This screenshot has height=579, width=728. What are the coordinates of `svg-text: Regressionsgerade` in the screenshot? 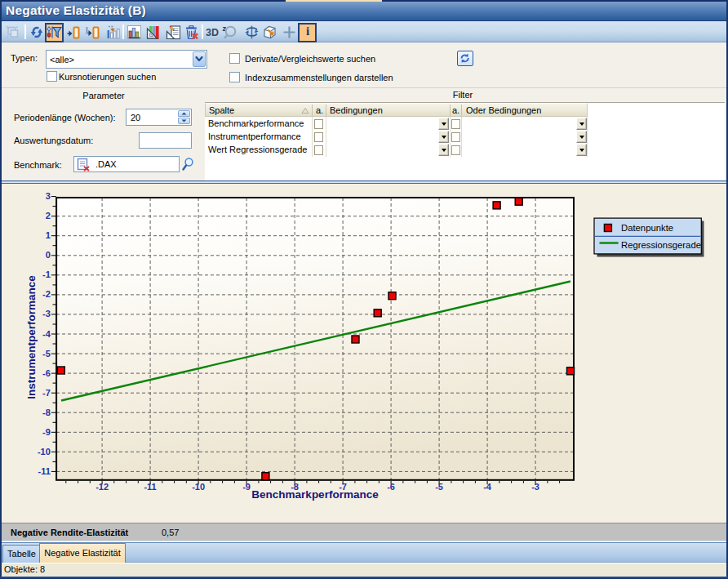 It's located at (661, 245).